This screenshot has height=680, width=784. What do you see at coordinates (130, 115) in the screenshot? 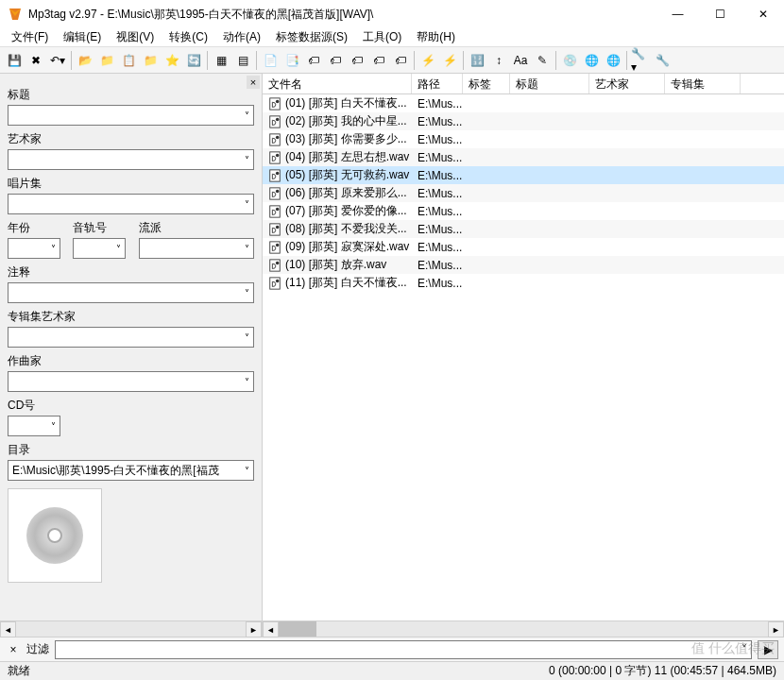
I see `title-input: ˅` at bounding box center [130, 115].